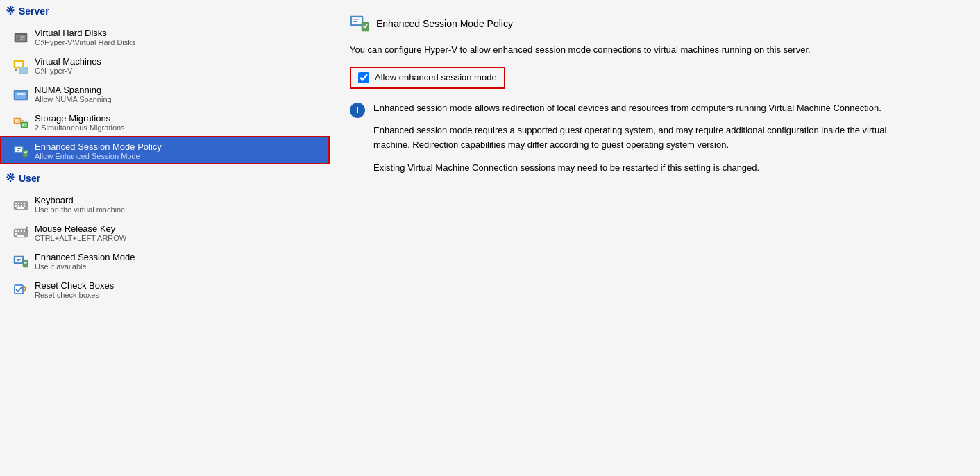 The image size is (980, 476). What do you see at coordinates (165, 150) in the screenshot?
I see `nav-item-enhanced-session-policy: Enhanced Session Mode Policy Allow Enhan…` at bounding box center [165, 150].